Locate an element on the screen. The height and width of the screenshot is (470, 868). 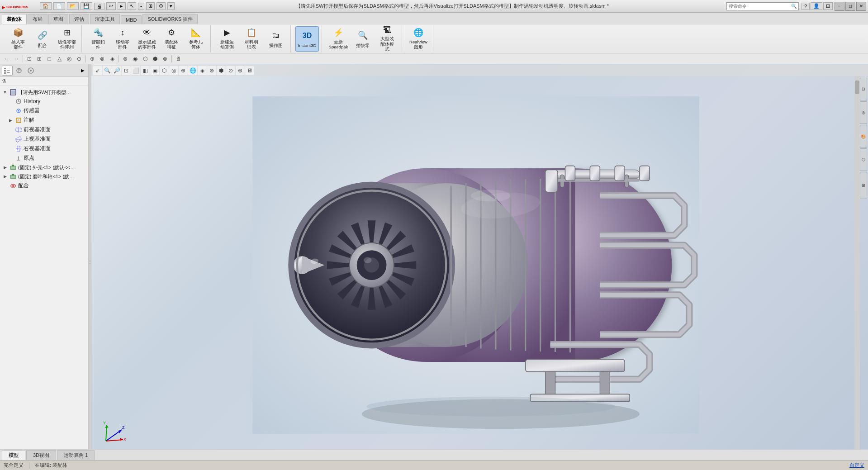
tree-history-item: History is located at coordinates (44, 101).